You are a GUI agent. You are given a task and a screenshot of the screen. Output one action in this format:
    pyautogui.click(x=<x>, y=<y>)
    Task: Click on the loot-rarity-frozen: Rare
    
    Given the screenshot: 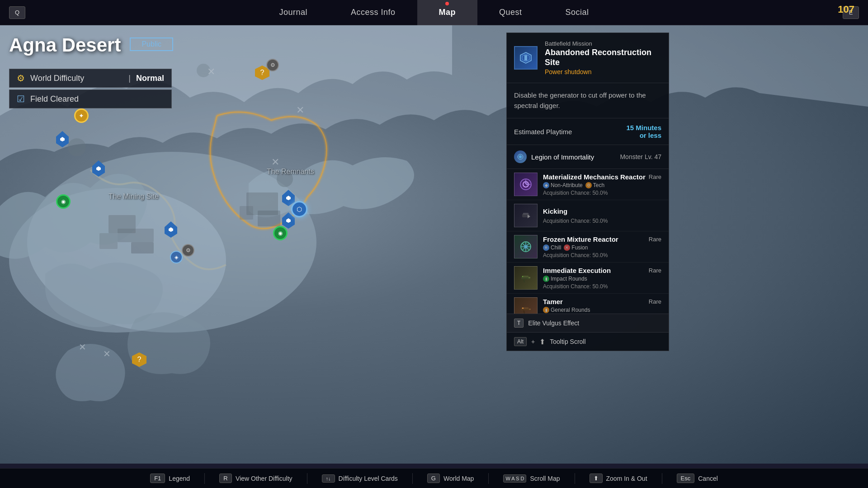 What is the action you would take?
    pyautogui.click(x=655, y=239)
    